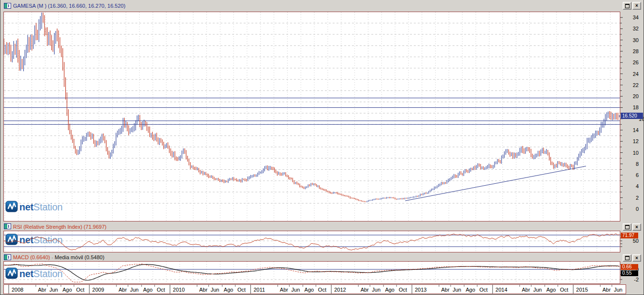 This screenshot has width=644, height=295. What do you see at coordinates (8, 226) in the screenshot?
I see `rsi-panel-icon` at bounding box center [8, 226].